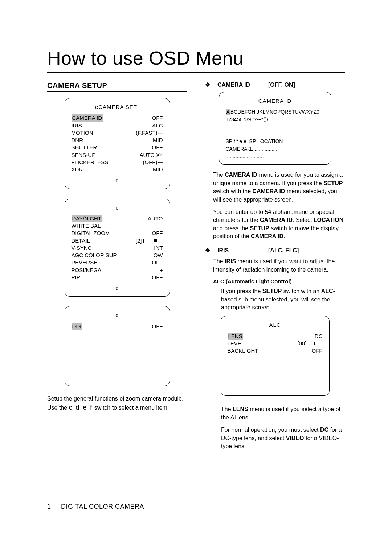 This screenshot has width=392, height=536. What do you see at coordinates (117, 399) in the screenshot?
I see `caption-line: Setup the general functions of zoom came…` at bounding box center [117, 399].